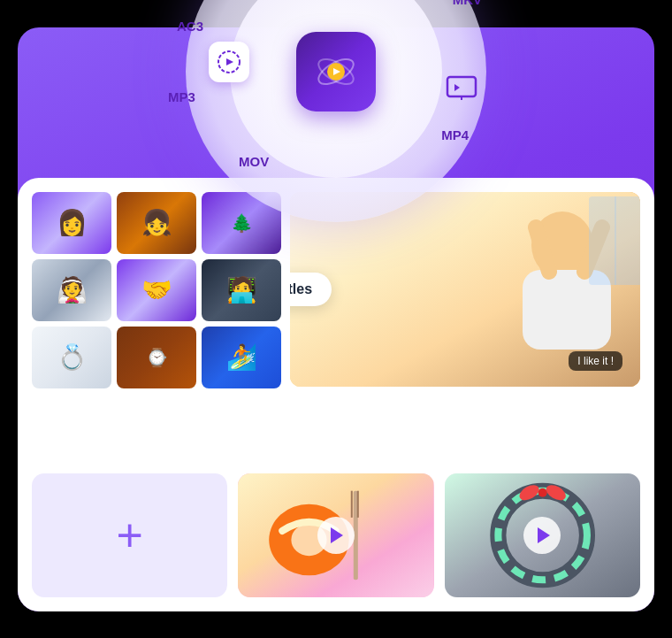  Describe the element at coordinates (337, 535) in the screenshot. I see `play-triangle-icon` at that location.